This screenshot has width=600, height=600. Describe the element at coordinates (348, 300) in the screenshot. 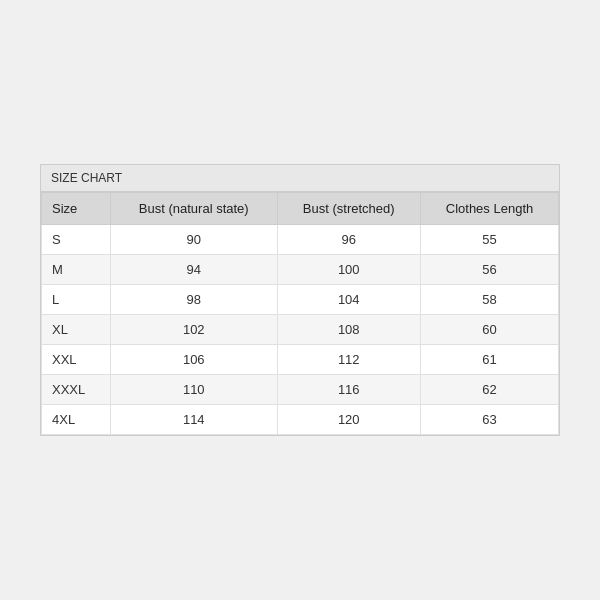

I see `bust-stretched-cell: 104` at that location.